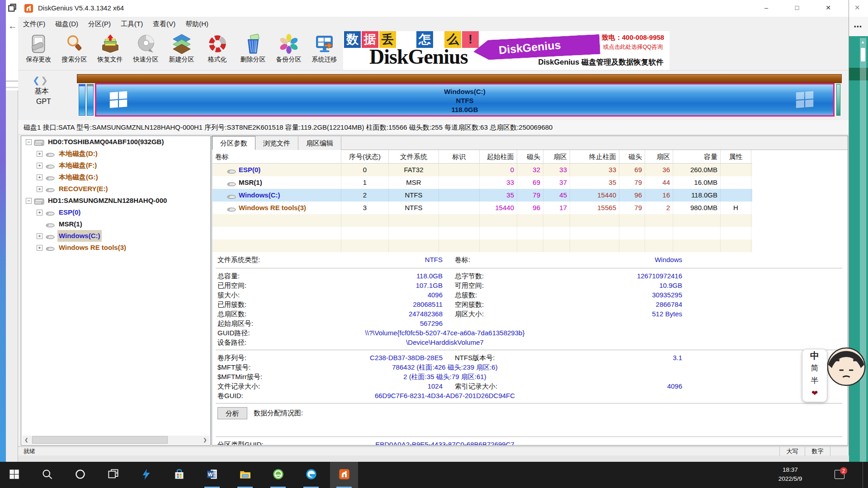 Image resolution: width=868 pixels, height=488 pixels. I want to click on back-arrow-icon: ←, so click(13, 26).